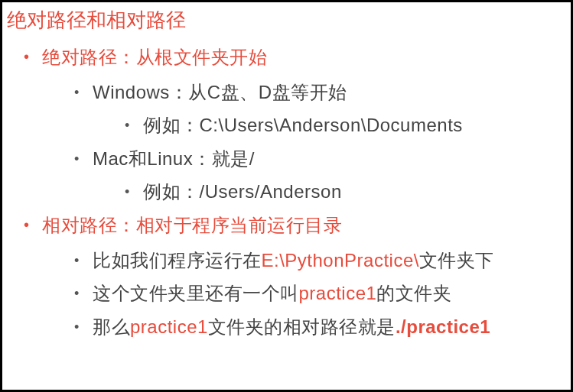 Image resolution: width=573 pixels, height=392 pixels. I want to click on list-row: •这个文件夹里还有一个叫practice1的文件夹, so click(318, 293).